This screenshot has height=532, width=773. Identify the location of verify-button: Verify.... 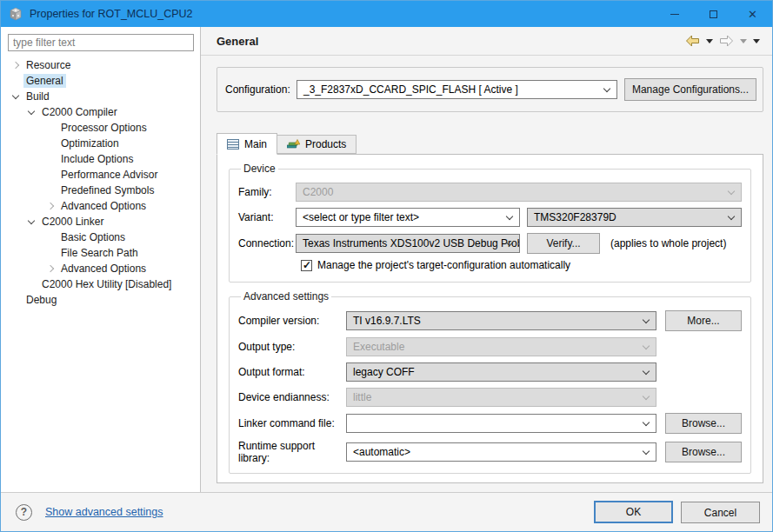
(563, 243).